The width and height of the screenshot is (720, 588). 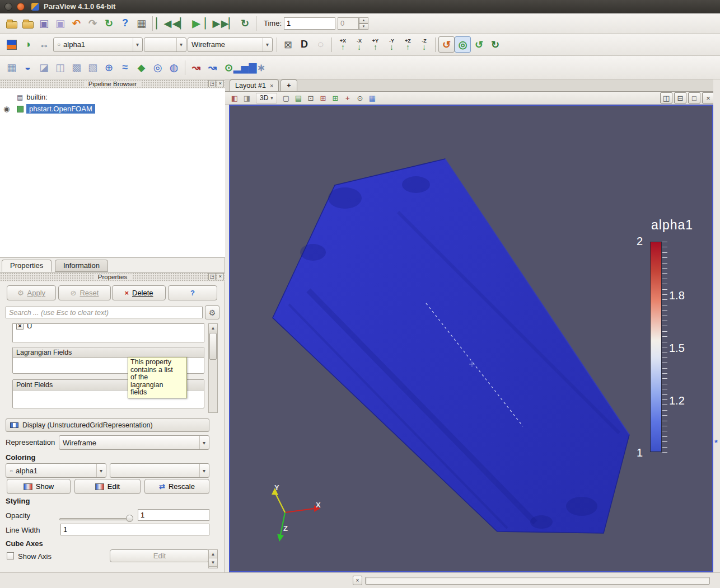 What do you see at coordinates (130, 518) in the screenshot?
I see `slider-knob` at bounding box center [130, 518].